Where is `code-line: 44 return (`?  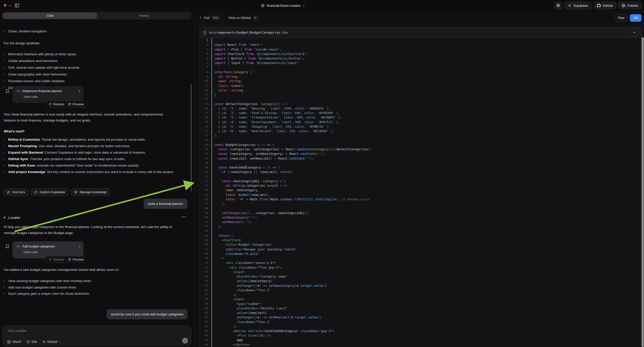 code-line: 44 return ( is located at coordinates (421, 236).